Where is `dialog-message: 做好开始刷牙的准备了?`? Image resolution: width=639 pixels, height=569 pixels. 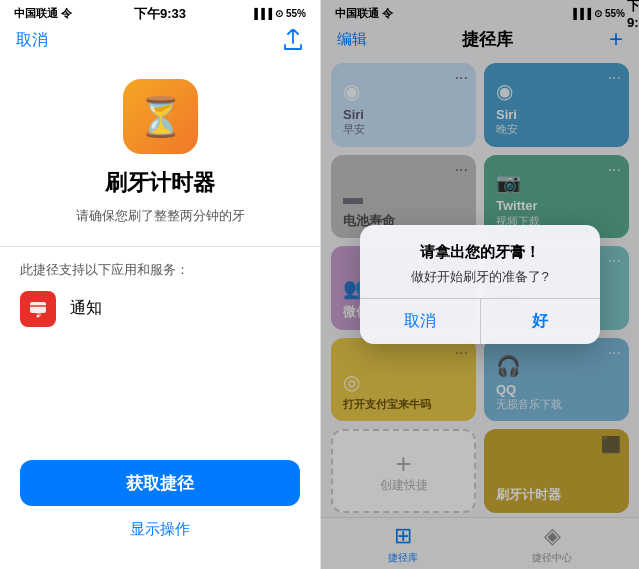
dialog-message: 做好开始刷牙的准备了? is located at coordinates (480, 277).